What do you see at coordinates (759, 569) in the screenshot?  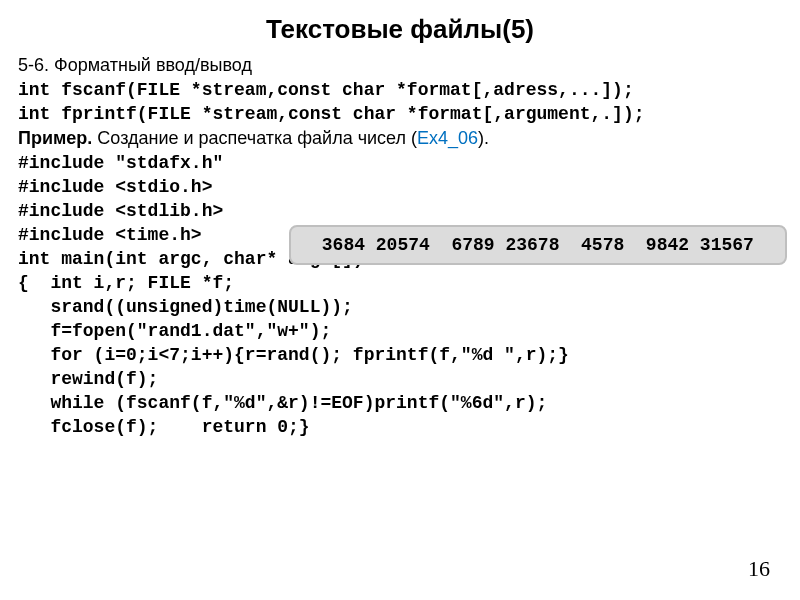 I see `page-number: 16` at bounding box center [759, 569].